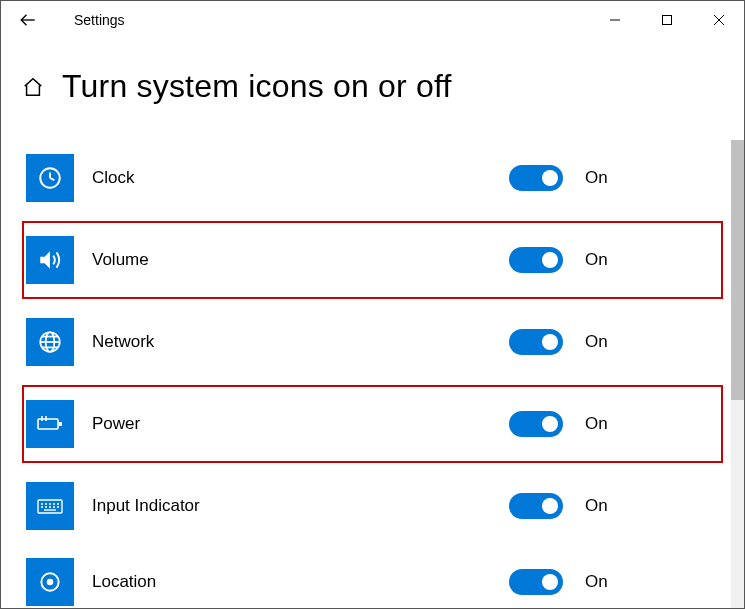 This screenshot has width=745, height=609. I want to click on setting-row-input-indicator: Input Indicator On, so click(372, 506).